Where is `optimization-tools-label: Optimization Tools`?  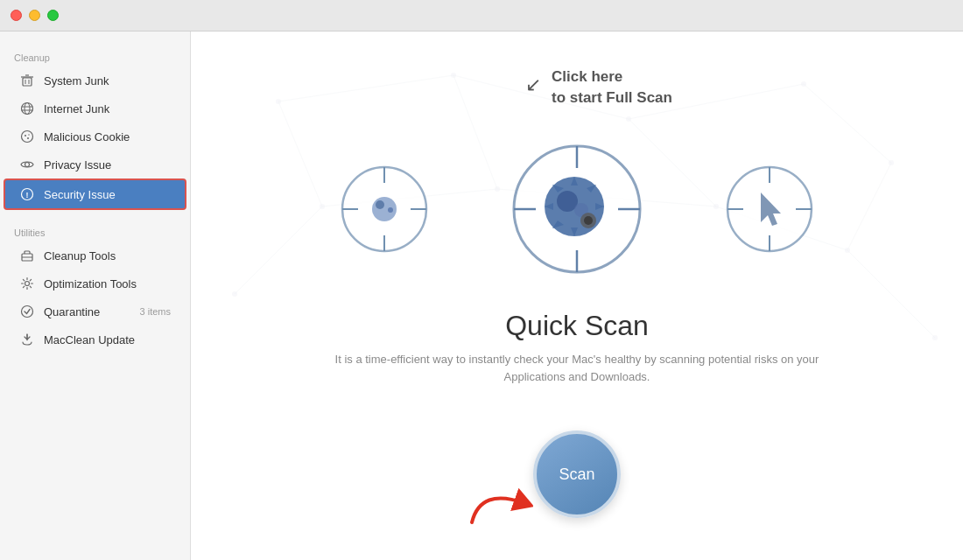
optimization-tools-label: Optimization Tools is located at coordinates (107, 284).